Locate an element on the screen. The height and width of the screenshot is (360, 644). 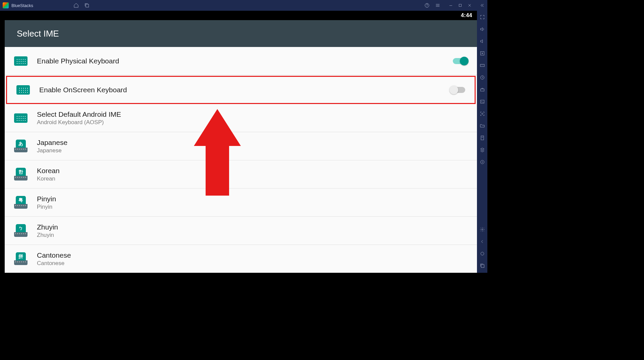
titlebar: BlueStacks is located at coordinates (244, 5).